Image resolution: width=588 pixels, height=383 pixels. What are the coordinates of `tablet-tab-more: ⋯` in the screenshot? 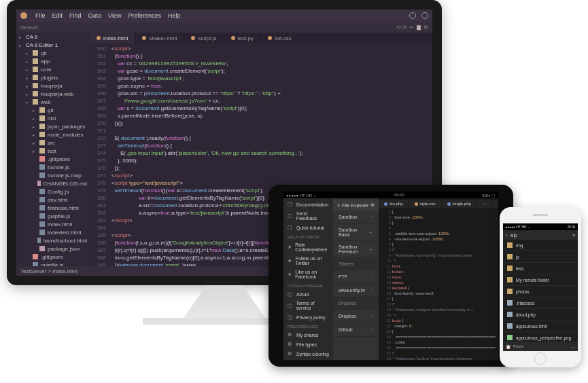 It's located at (485, 204).